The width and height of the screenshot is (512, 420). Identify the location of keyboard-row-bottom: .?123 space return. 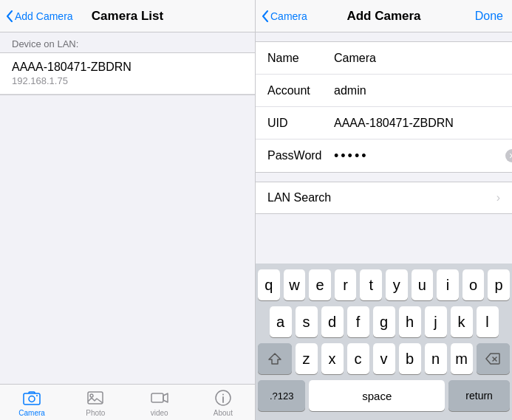
(384, 396).